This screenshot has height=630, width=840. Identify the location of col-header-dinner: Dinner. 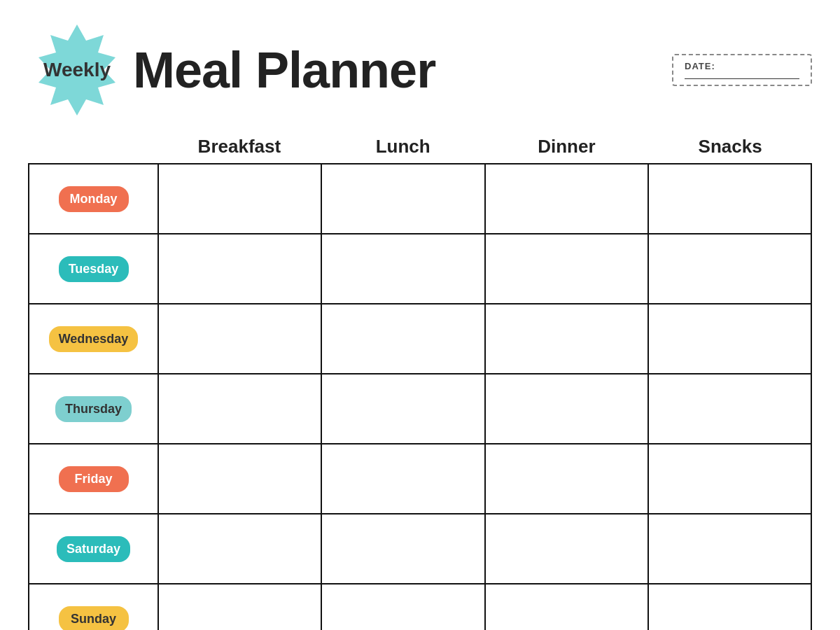
(567, 147).